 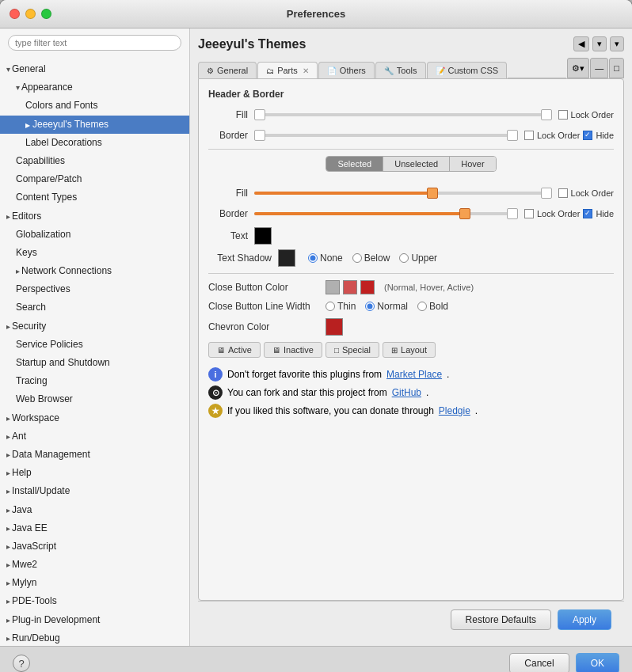 What do you see at coordinates (371, 258) in the screenshot?
I see `radio-below: Below` at bounding box center [371, 258].